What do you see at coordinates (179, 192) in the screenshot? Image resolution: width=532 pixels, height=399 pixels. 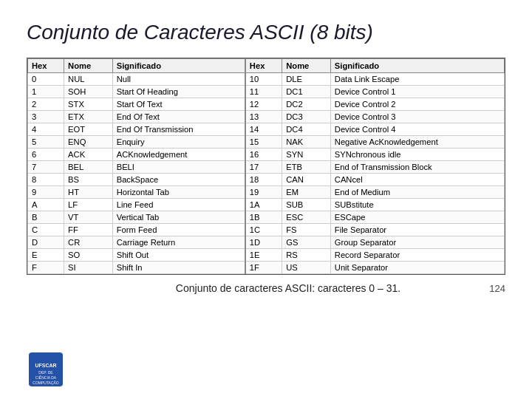 I see `table-cell: Horizontal Tab` at bounding box center [179, 192].